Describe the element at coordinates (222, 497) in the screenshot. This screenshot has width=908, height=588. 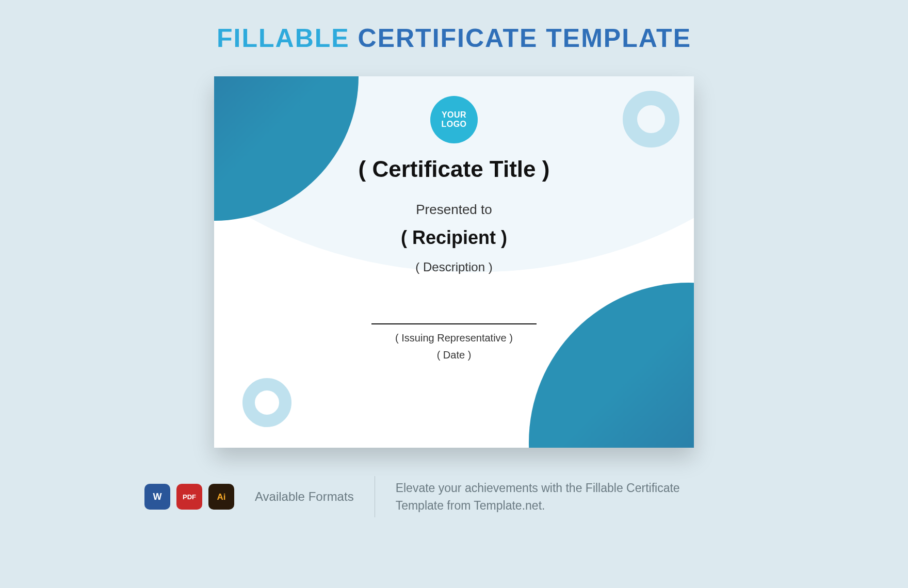
I see `svg-text: Ai` at that location.